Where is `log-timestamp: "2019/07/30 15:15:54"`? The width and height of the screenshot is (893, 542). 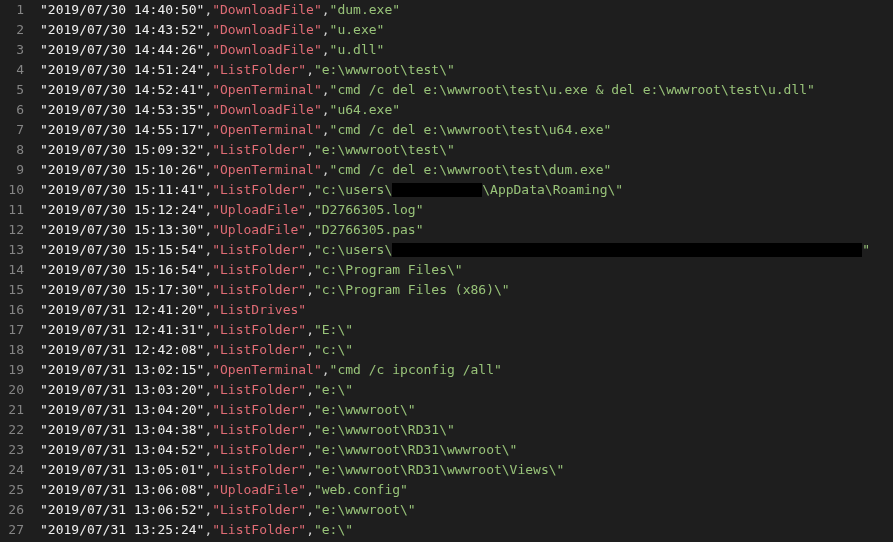 log-timestamp: "2019/07/30 15:15:54" is located at coordinates (122, 250).